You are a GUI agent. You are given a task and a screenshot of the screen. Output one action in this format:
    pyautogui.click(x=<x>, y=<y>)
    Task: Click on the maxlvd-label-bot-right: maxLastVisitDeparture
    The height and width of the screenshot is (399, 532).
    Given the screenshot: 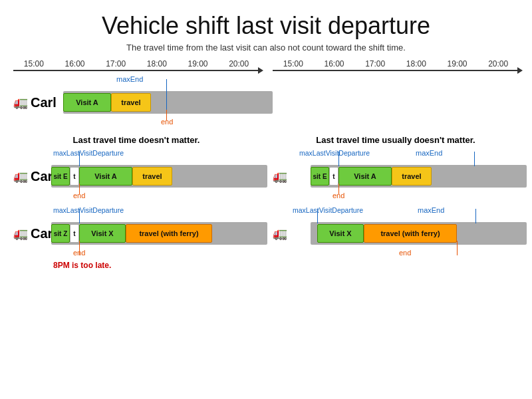 What is the action you would take?
    pyautogui.click(x=328, y=210)
    